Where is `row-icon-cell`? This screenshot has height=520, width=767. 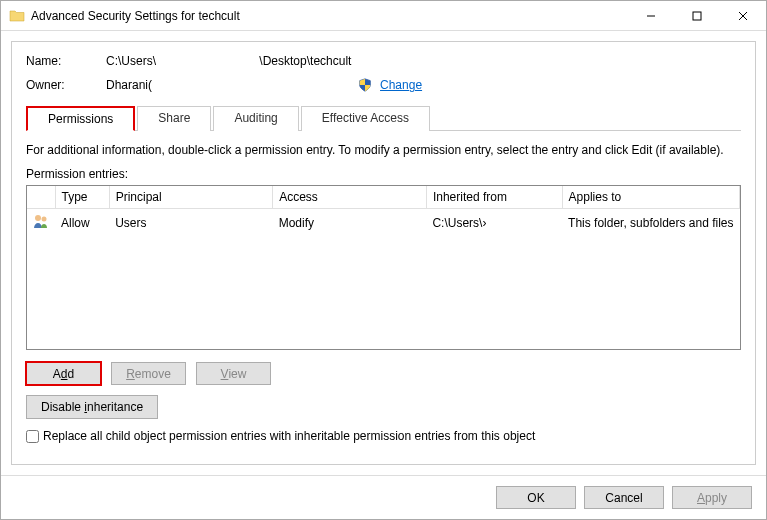
row-icon-cell is located at coordinates (41, 223).